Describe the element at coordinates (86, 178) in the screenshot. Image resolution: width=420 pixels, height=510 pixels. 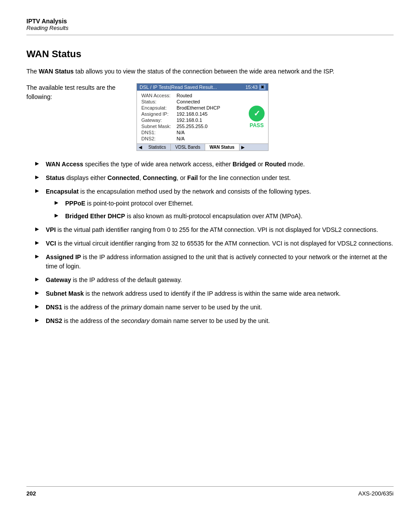
I see `status-text1: displays either` at that location.